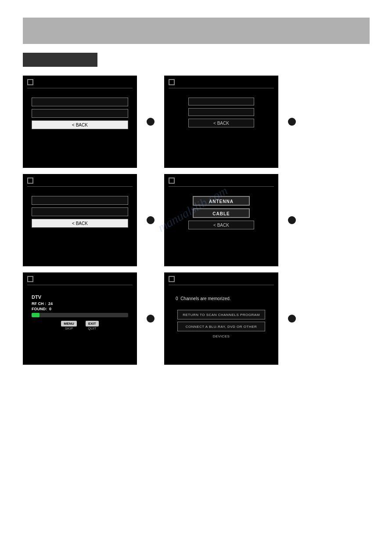  I want to click on dtv-label: DTV, so click(80, 297).